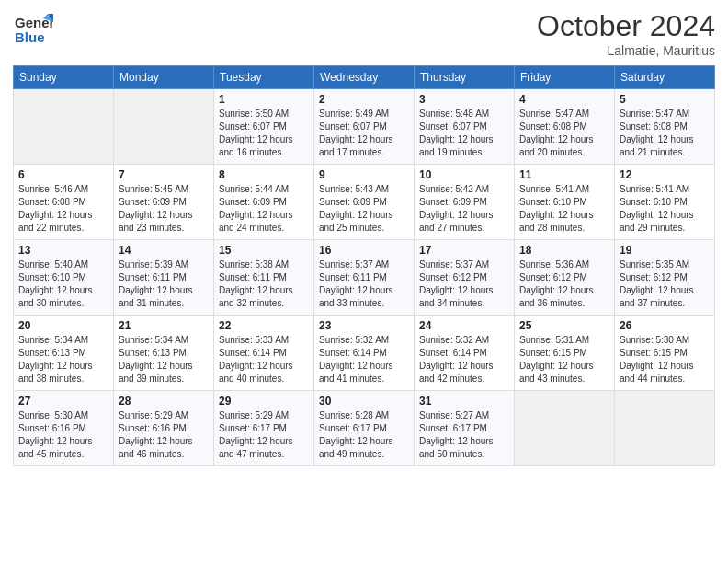 The width and height of the screenshot is (728, 563). What do you see at coordinates (665, 209) in the screenshot?
I see `day-info: Sunrise: 5:41 AMSunset: 6:10 PMDaylight:…` at bounding box center [665, 209].